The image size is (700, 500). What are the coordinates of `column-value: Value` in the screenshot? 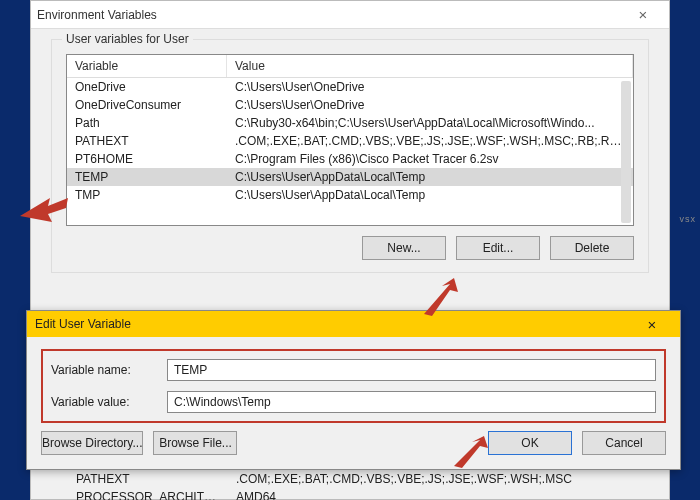 It's located at (430, 66).